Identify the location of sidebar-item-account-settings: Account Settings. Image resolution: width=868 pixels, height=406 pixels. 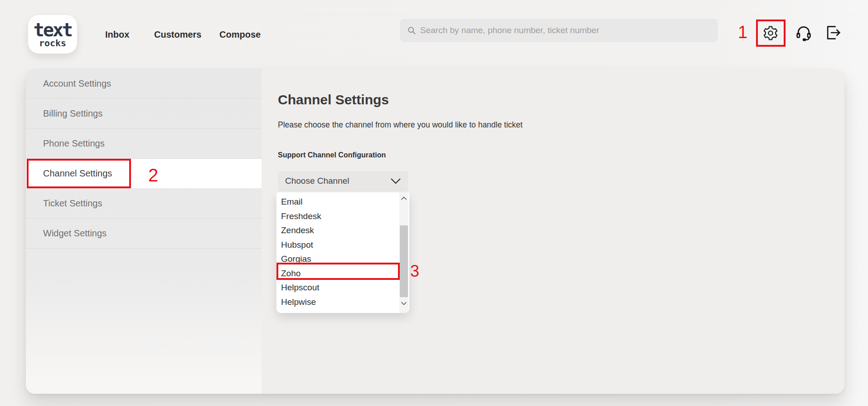
(144, 84).